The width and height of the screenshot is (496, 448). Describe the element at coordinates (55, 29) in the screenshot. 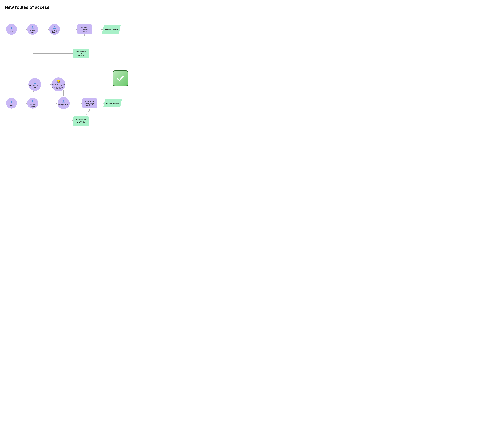

I see `node-clicks-flow1: Clicks on "Help Centre"` at that location.